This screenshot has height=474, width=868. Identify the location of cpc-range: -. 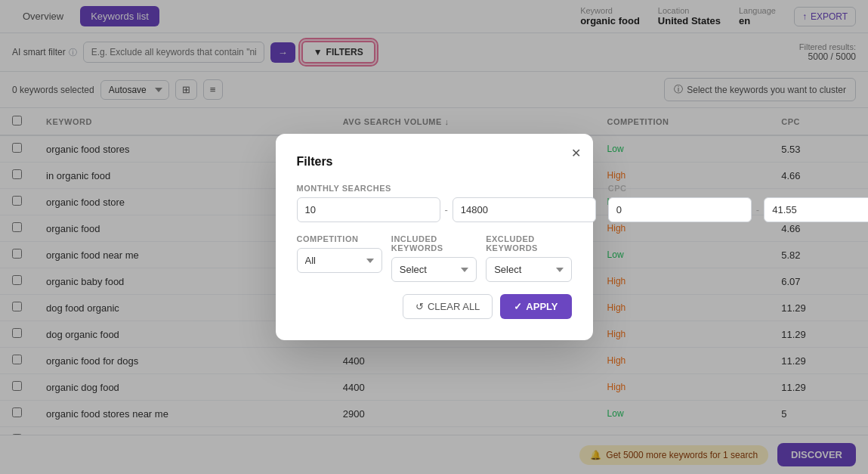
(738, 210).